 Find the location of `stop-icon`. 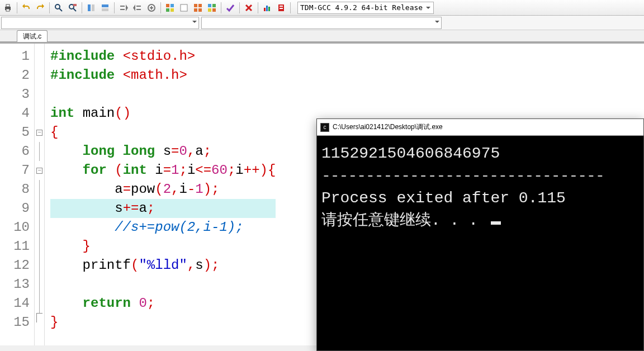

stop-icon is located at coordinates (249, 8).